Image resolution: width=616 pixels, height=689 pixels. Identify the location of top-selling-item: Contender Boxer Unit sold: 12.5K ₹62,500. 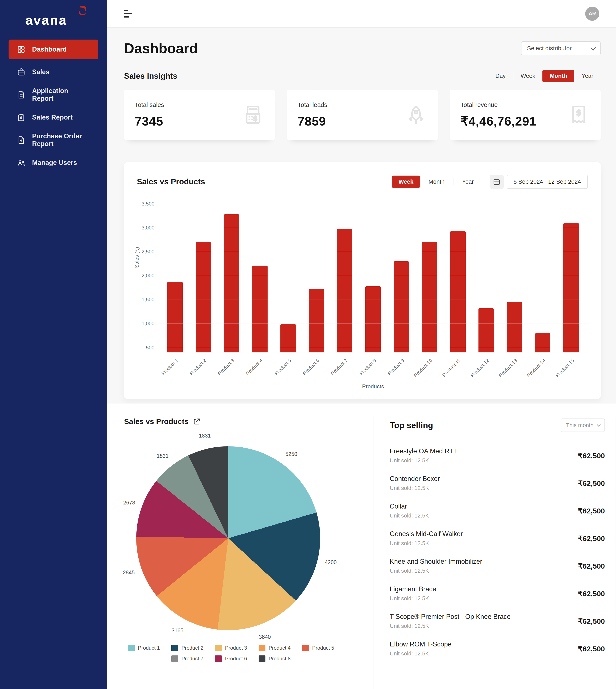
(497, 483).